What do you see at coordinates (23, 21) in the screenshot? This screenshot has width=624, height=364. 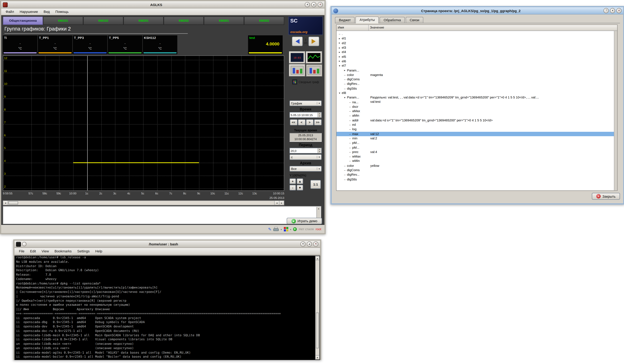 I see `tab-Общестанционна: Общестанционна` at bounding box center [23, 21].